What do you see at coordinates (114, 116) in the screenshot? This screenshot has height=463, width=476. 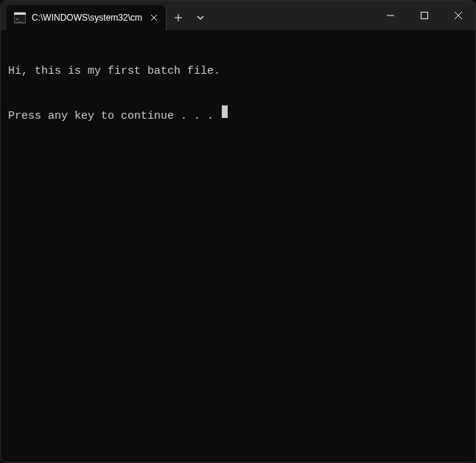 I see `output-line: Press any key to continue . . .` at bounding box center [114, 116].